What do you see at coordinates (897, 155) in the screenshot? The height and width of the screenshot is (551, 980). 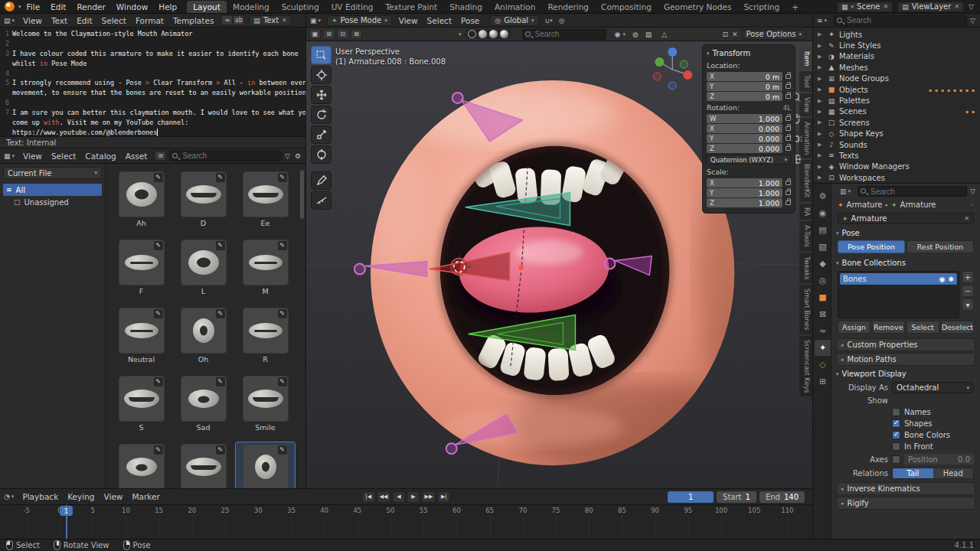 I see `outliner-item: ▶ ≡ Texts` at bounding box center [897, 155].